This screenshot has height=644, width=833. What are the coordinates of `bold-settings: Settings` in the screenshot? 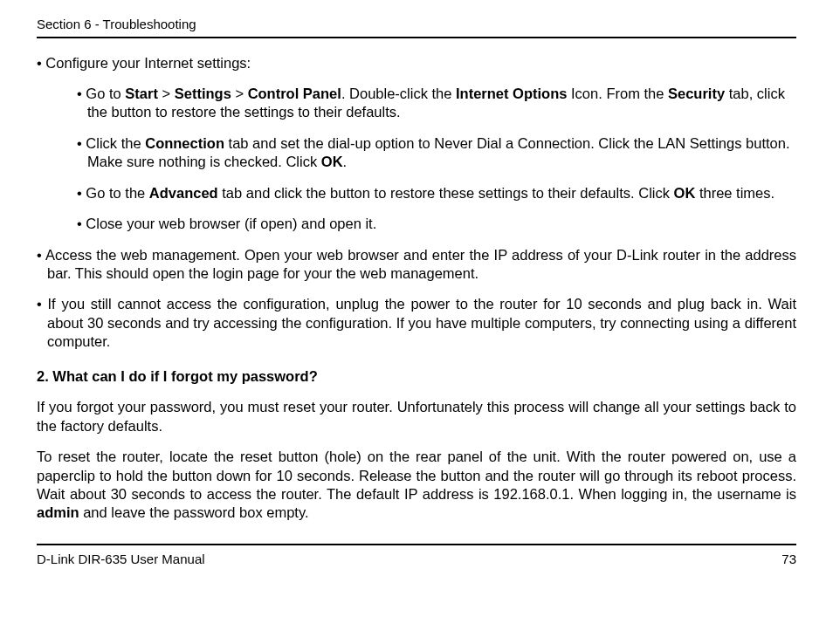 It's located at (203, 93).